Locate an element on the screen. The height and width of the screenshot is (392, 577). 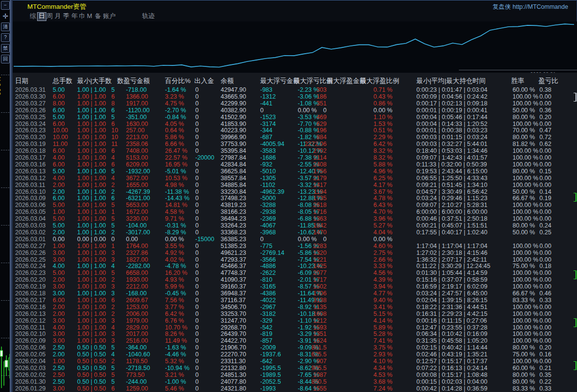
table-row: 2026.03.2310.001.00 | 1.0010257.000.64 %… is located at coordinates (295, 131).